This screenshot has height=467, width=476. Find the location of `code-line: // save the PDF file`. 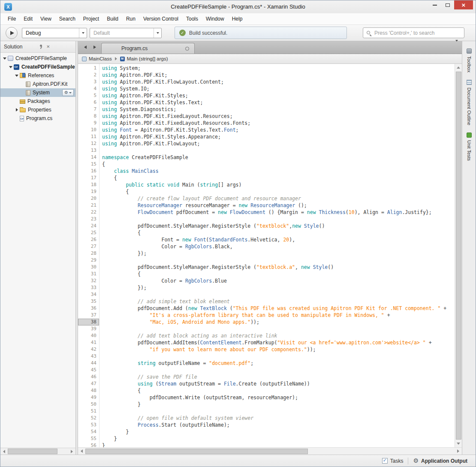

code-line: // save the PDF file is located at coordinates (278, 377).